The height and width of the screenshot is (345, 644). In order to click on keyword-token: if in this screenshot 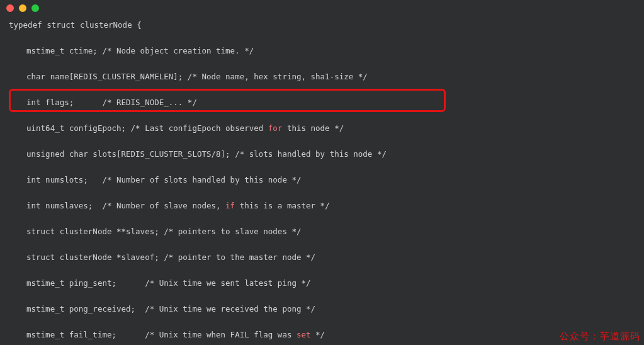, I will do `click(230, 205)`.